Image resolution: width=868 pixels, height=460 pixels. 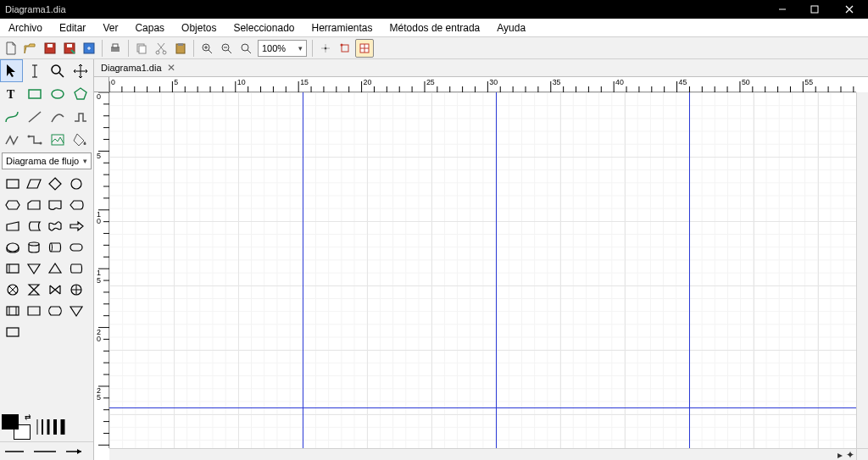 I want to click on menu-view: Ver, so click(x=110, y=27).